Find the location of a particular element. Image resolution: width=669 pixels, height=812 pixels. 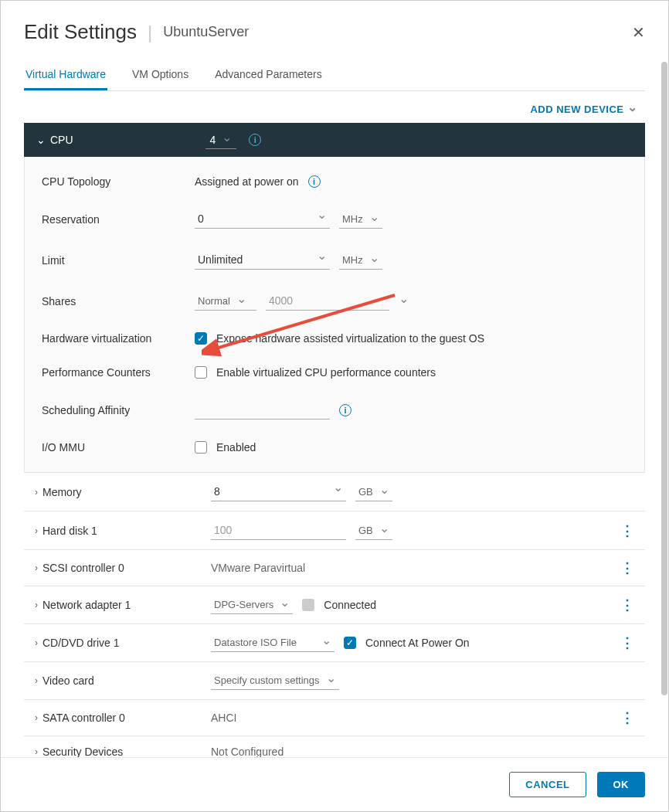

io-mmu-label: I/O MMU is located at coordinates (118, 447).